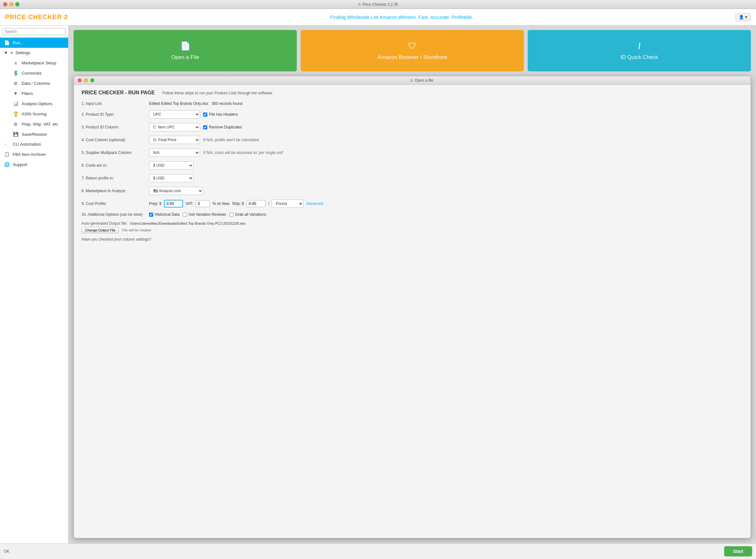  What do you see at coordinates (39, 83) in the screenshot?
I see `sidebar-item-data-columns: ⊞ Data / Columns` at bounding box center [39, 83].